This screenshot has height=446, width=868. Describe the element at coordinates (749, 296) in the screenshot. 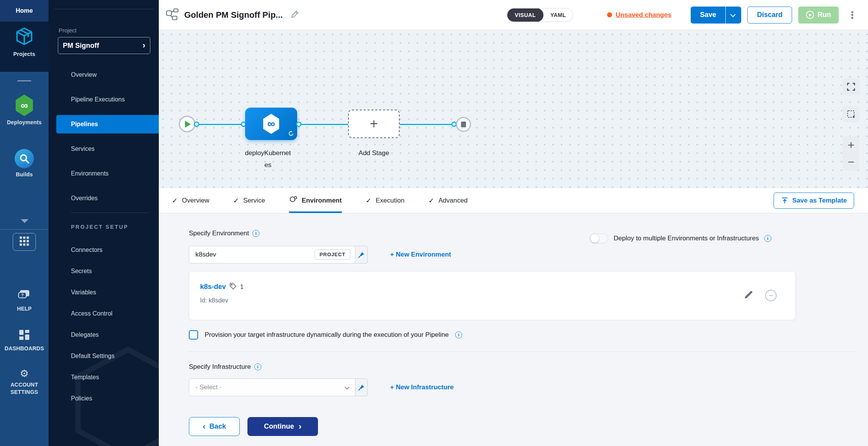

I see `edit-environment-pencil-icon` at that location.